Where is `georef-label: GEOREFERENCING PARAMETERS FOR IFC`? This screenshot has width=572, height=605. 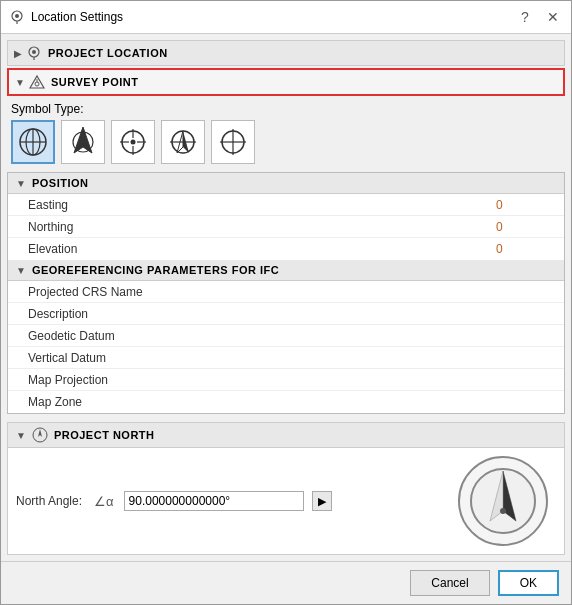
georef-label: GEOREFERENCING PARAMETERS FOR IFC is located at coordinates (156, 270).